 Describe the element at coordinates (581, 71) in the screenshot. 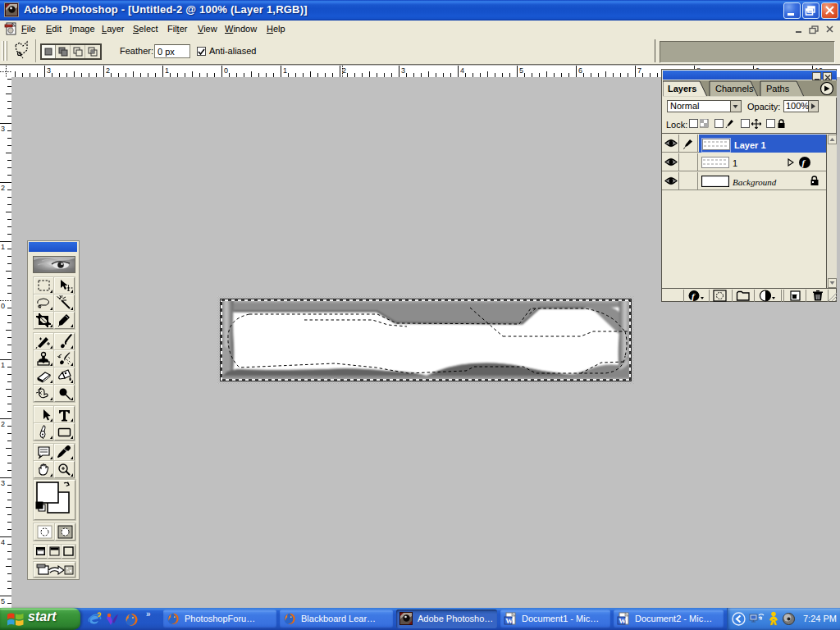

I see `svg-text: 6` at that location.